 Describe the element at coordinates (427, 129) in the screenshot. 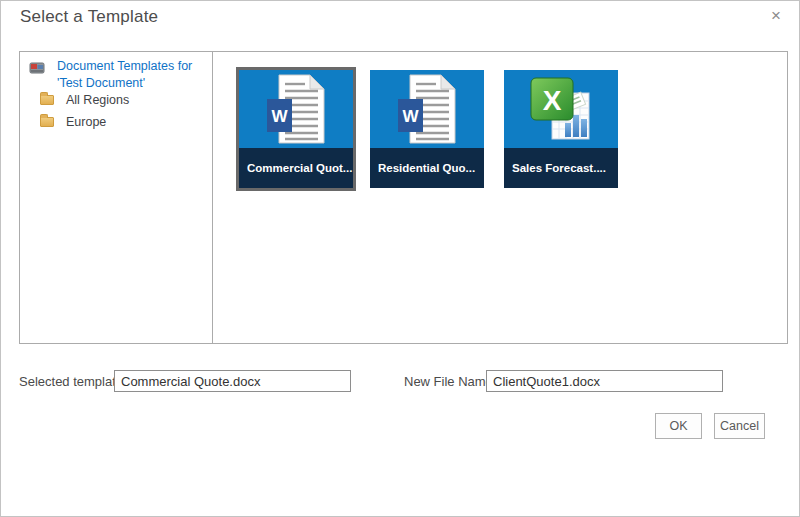

I see `template-tile-residential-quote: W Residential Quo...` at that location.